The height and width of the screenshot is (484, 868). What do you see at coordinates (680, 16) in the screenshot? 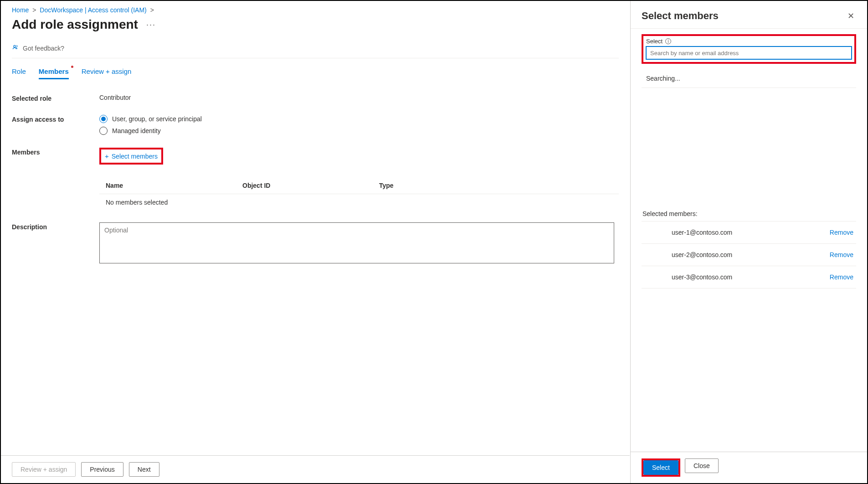
I see `flyout-title: Select members` at bounding box center [680, 16].